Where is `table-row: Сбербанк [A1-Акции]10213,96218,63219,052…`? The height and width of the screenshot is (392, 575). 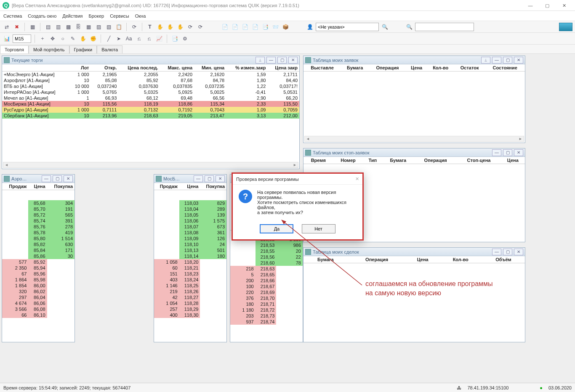
table-row: Сбербанк [A1-Акции]10213,96218,63219,052… is located at coordinates (151, 116).